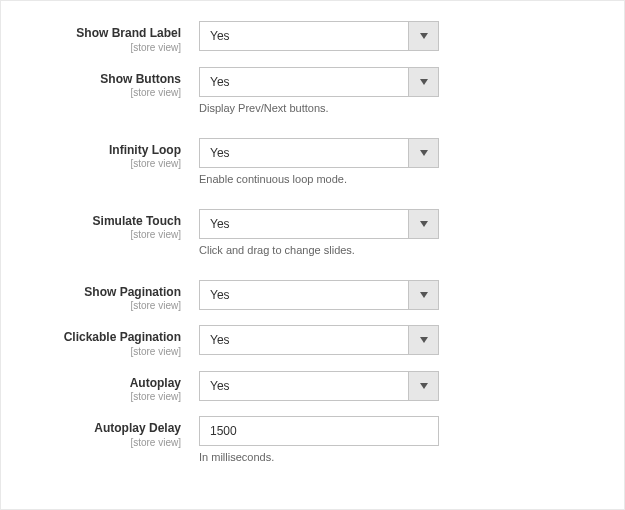  Describe the element at coordinates (394, 440) in the screenshot. I see `input-col: In milliseconds.` at that location.